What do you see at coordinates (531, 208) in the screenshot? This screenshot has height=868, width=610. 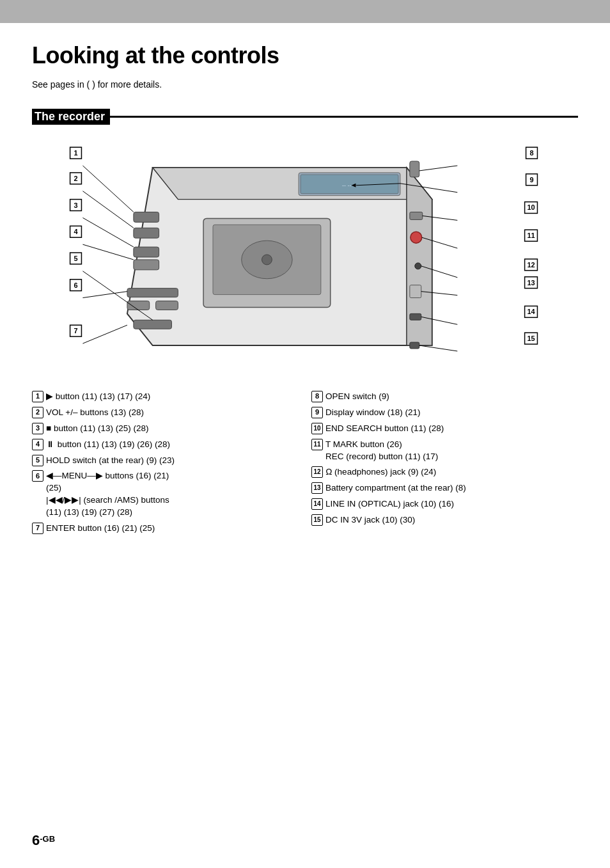 I see `svg-text: 10` at bounding box center [531, 208].